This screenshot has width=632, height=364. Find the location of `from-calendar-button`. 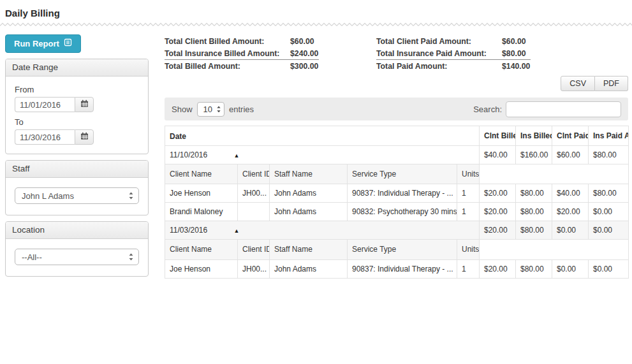

from-calendar-button is located at coordinates (84, 105).